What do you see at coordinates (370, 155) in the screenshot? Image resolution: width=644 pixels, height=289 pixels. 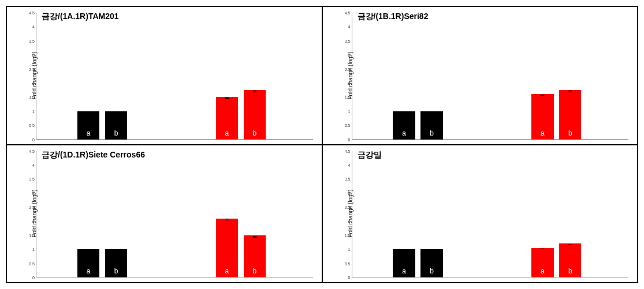 I see `chart-title: 금강밀` at bounding box center [370, 155].